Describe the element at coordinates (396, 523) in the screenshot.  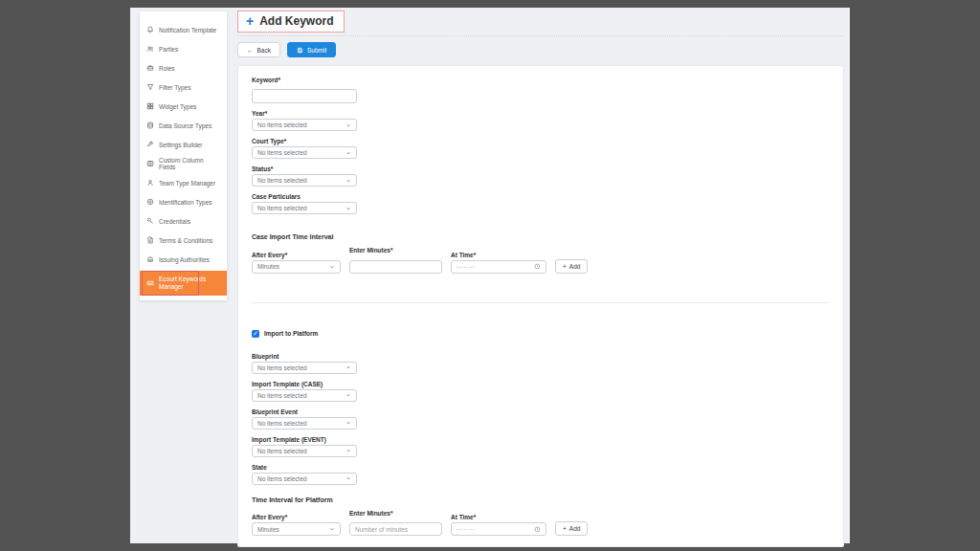
I see `platform-enter-minutes-field-group: Enter Minutes*` at that location.